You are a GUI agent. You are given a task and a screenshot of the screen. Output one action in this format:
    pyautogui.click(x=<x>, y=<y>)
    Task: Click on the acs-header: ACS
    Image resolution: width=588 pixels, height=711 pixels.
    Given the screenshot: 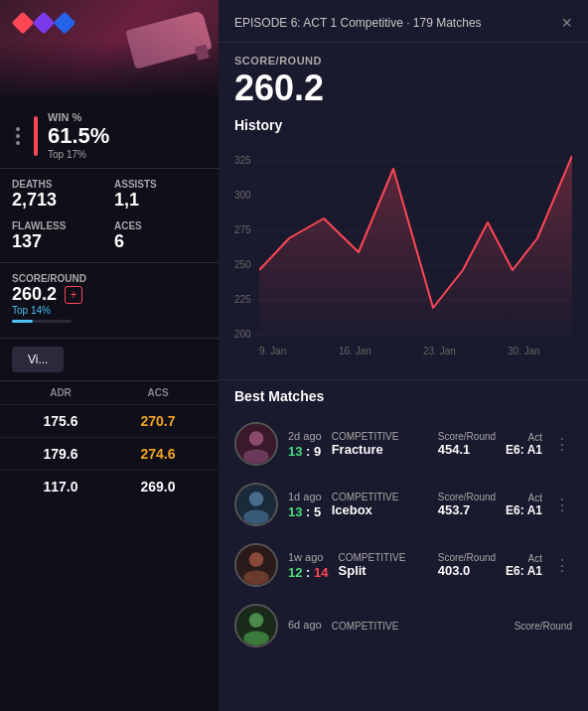 What is the action you would take?
    pyautogui.click(x=158, y=393)
    